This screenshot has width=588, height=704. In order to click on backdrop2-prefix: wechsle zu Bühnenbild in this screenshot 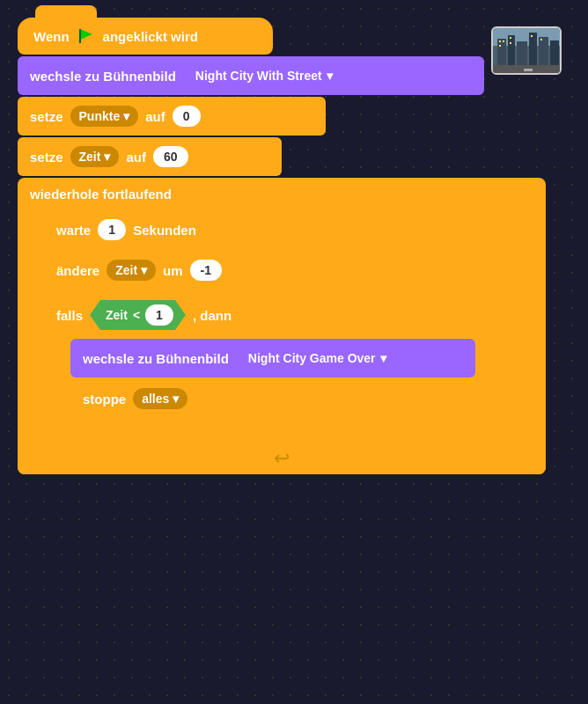, I will do `click(156, 359)`.